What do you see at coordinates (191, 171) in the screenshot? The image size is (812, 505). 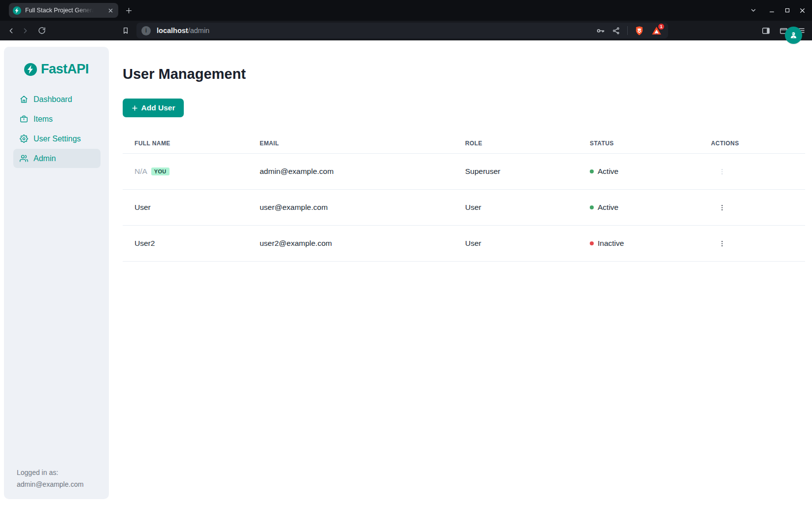 I see `cell-full-name: N/A YOU` at bounding box center [191, 171].